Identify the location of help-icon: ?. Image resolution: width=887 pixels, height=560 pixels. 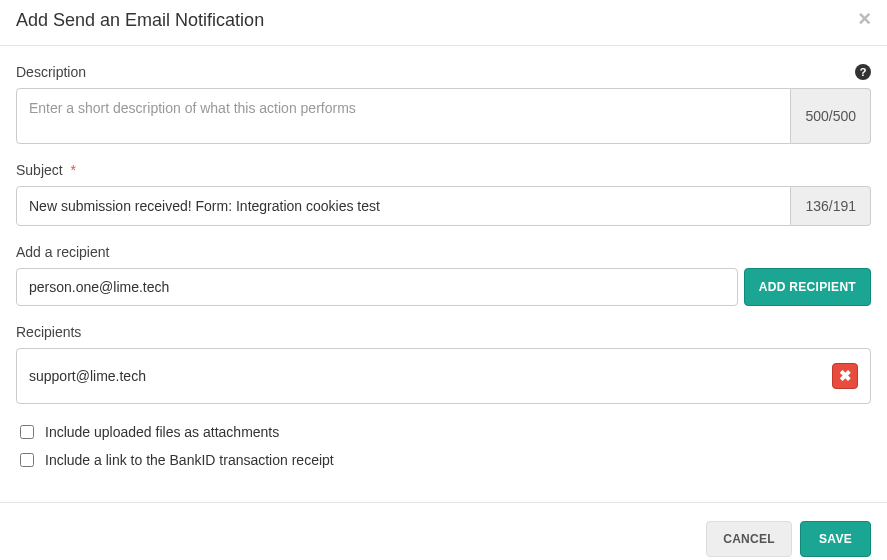
(863, 72).